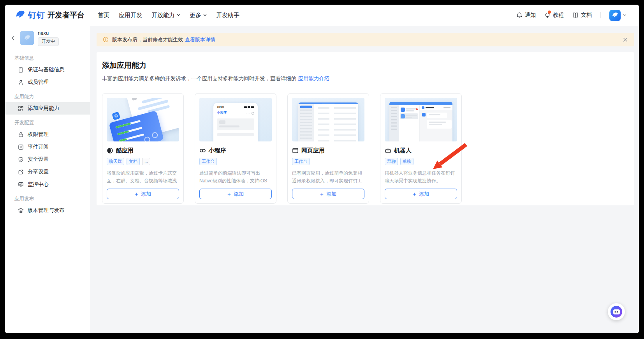 The height and width of the screenshot is (339, 644). Describe the element at coordinates (615, 16) in the screenshot. I see `avatar` at that location.